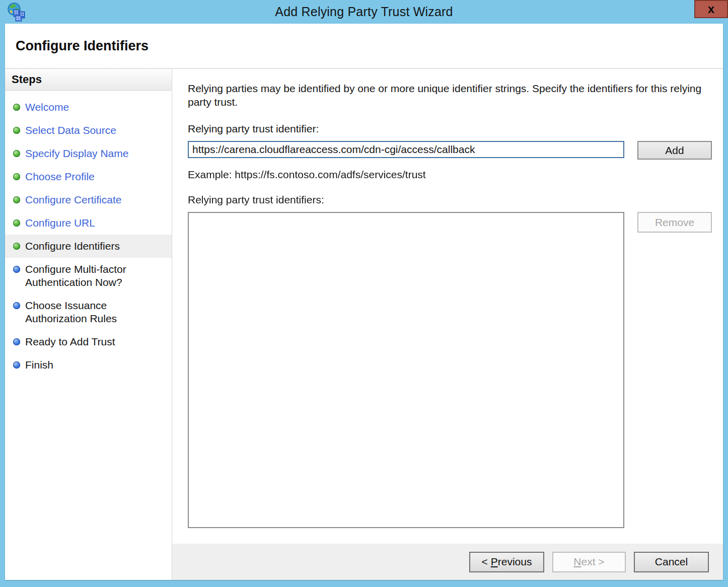  I want to click on step-label: Configure Multi-factor Authentication No…, so click(76, 276).